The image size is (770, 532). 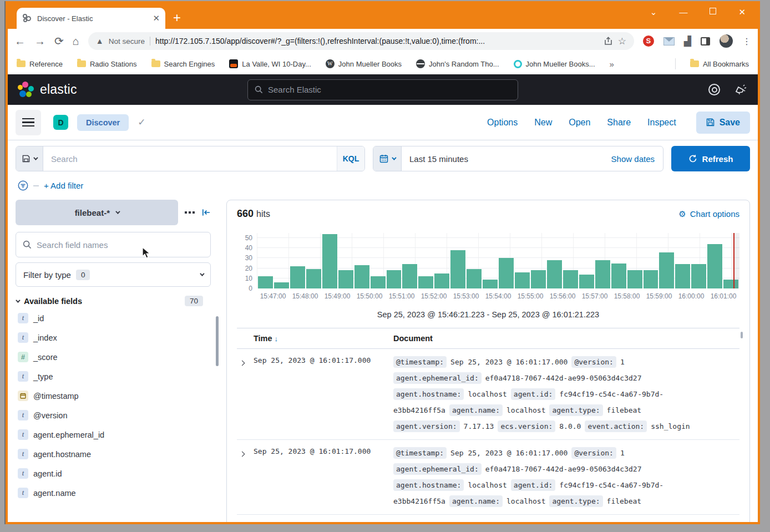 I want to click on collapse-sidebar-icon, so click(x=206, y=212).